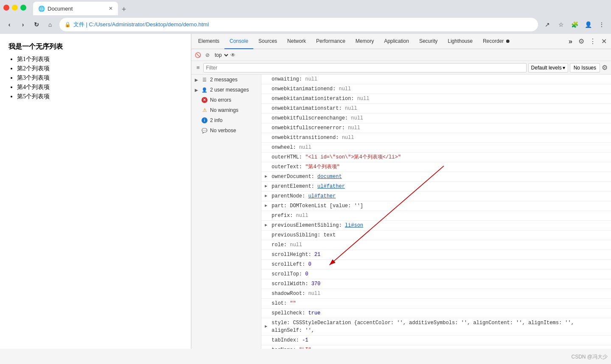 The image size is (611, 364). What do you see at coordinates (605, 68) in the screenshot?
I see `console-settings-button: ⚙` at bounding box center [605, 68].